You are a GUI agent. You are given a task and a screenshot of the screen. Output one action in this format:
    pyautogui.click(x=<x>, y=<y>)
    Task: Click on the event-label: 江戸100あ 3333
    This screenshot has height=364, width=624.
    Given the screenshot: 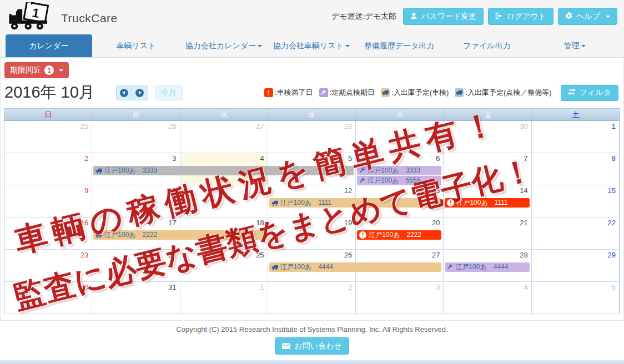 What is the action you would take?
    pyautogui.click(x=131, y=171)
    